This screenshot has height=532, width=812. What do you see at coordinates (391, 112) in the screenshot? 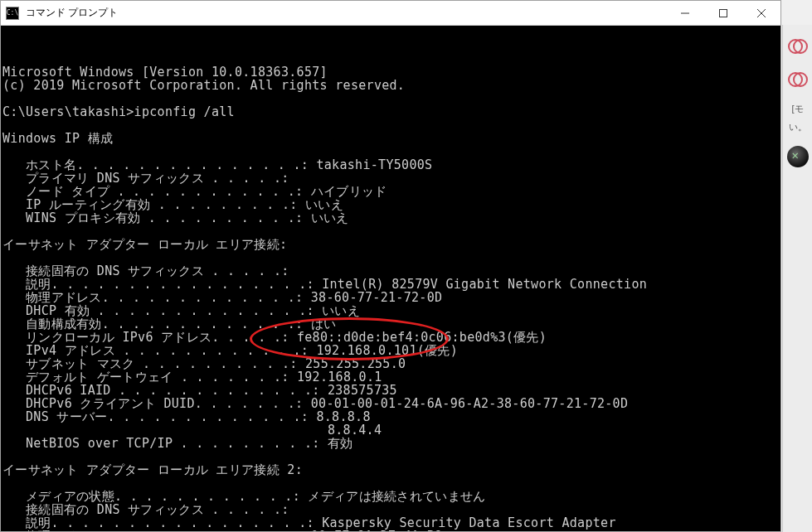
I see `terminal-line: C:\Users\takashi>ipconfig /all` at bounding box center [391, 112].